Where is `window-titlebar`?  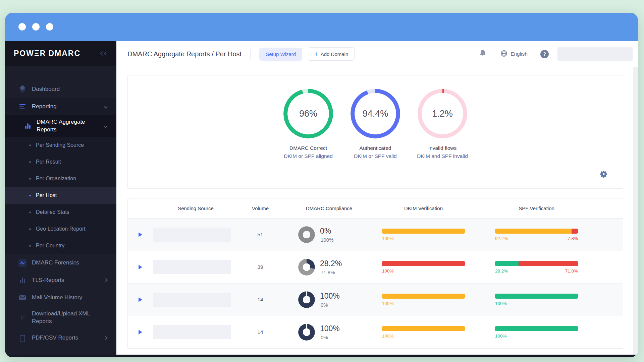 window-titlebar is located at coordinates (321, 27).